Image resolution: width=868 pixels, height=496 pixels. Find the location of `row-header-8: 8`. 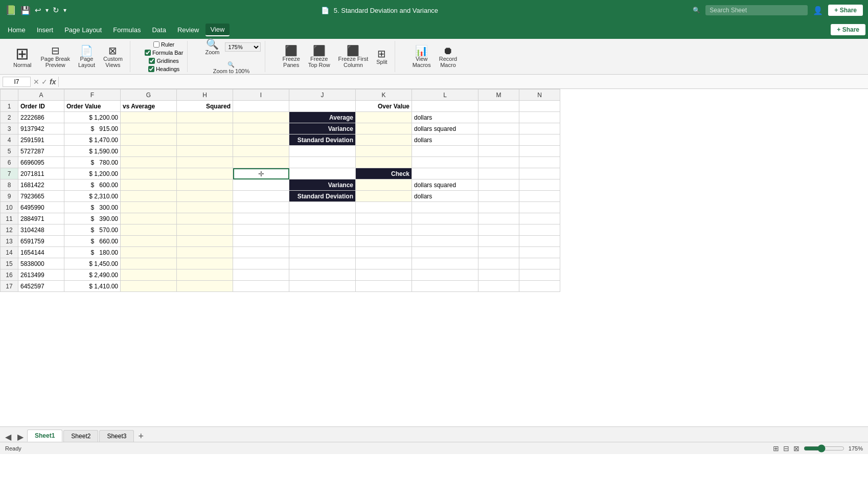

row-header-8: 8 is located at coordinates (9, 185).